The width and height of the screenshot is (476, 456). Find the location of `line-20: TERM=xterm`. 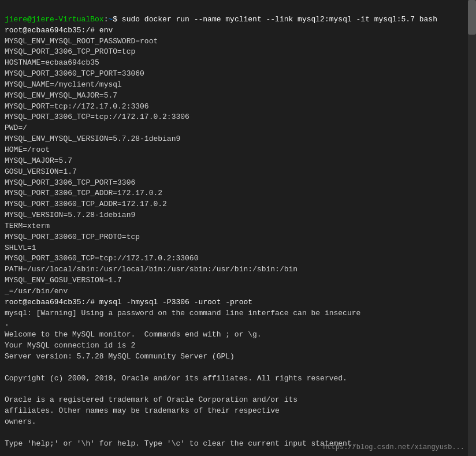

line-20: TERM=xterm is located at coordinates (27, 226).